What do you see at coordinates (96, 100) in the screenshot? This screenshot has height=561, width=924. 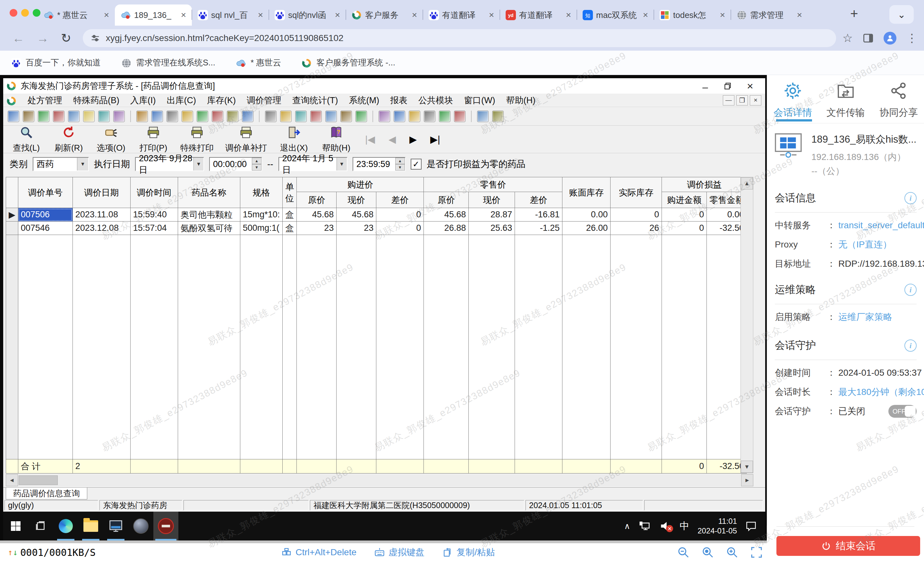 I see `menu-item: 特殊药品(B)` at bounding box center [96, 100].